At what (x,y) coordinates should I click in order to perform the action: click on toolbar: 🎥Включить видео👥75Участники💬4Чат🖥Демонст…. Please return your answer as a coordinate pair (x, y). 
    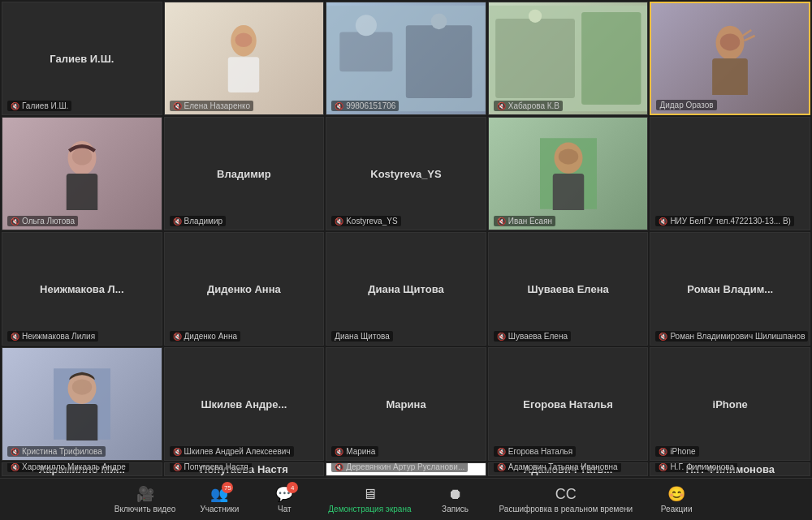
    Looking at the image, I should click on (406, 499).